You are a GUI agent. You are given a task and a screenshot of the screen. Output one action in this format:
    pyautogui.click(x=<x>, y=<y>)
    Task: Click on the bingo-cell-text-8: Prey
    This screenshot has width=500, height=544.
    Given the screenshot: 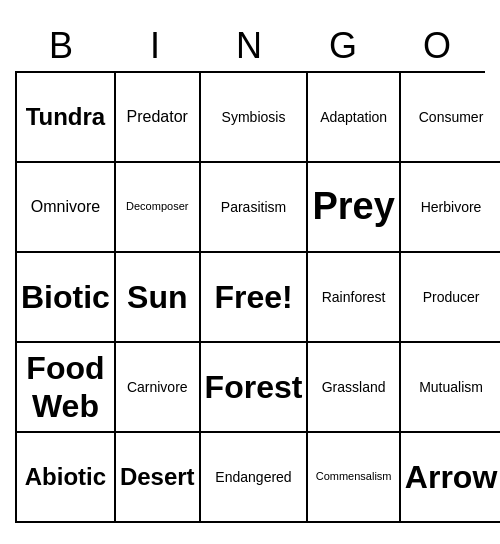 What is the action you would take?
    pyautogui.click(x=353, y=207)
    